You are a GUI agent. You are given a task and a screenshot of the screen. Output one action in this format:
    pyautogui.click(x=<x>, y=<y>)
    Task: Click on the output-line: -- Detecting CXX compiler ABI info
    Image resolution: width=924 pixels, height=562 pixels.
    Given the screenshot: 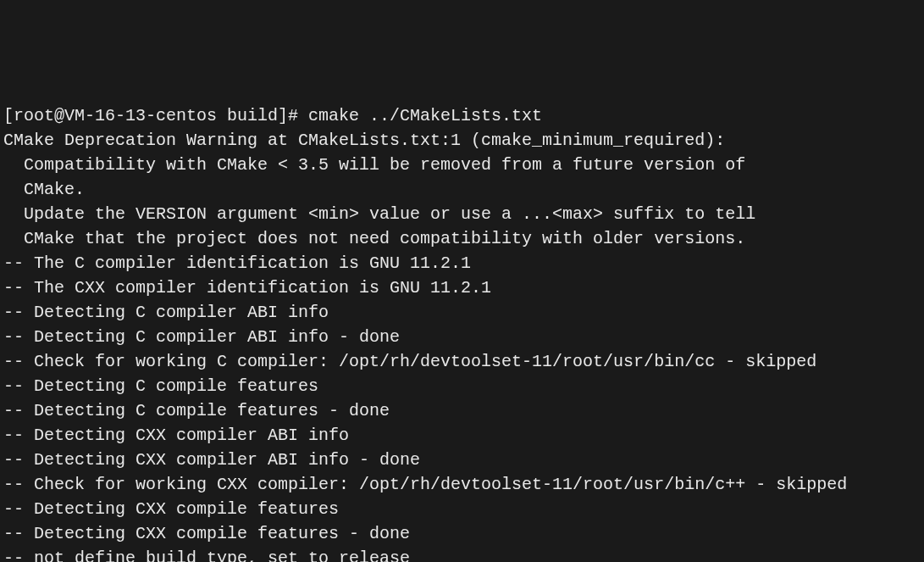 What is the action you would take?
    pyautogui.click(x=462, y=436)
    